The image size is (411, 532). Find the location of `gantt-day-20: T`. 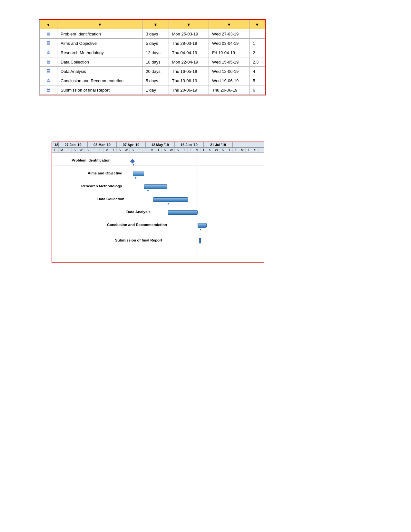

gantt-day-20: T is located at coordinates (184, 150).